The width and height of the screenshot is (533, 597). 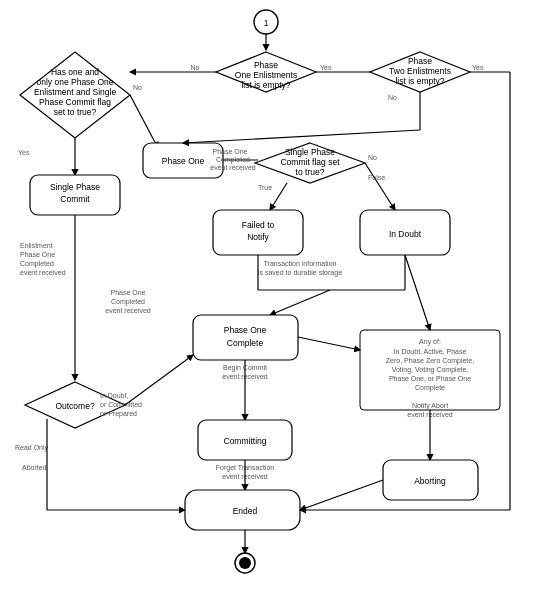 What do you see at coordinates (266, 65) in the screenshot?
I see `diamond-phase-one-empty-line1: Phase` at bounding box center [266, 65].